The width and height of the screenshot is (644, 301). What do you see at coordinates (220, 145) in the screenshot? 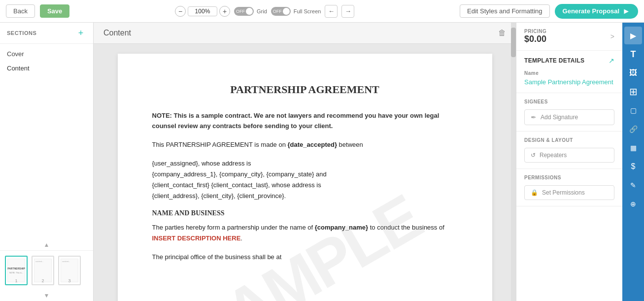
I see `paragraph1-text: This PARTNERSHIP AGREEMENT is made on` at bounding box center [220, 145].